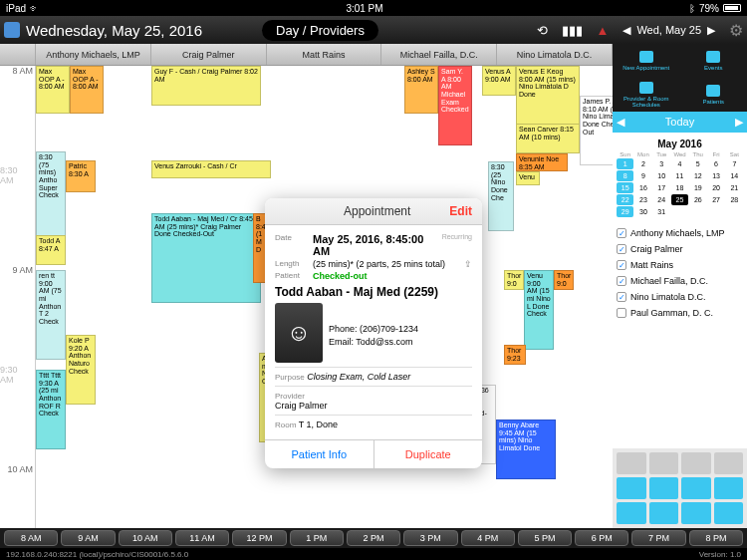 Image resolution: width=747 pixels, height=560 pixels. What do you see at coordinates (621, 122) in the screenshot?
I see `chevron-left-icon: ◀` at bounding box center [621, 122].